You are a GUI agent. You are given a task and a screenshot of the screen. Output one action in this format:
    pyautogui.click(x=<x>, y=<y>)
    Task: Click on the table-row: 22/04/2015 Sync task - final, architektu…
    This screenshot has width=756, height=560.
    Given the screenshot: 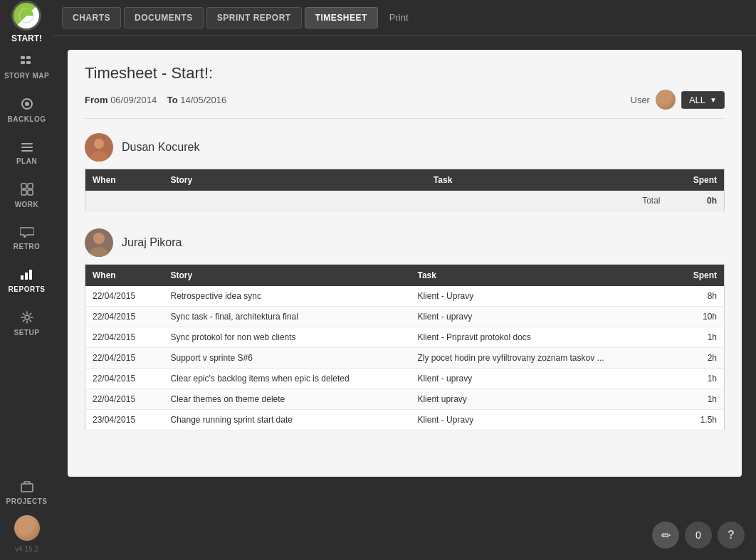 What is the action you would take?
    pyautogui.click(x=405, y=317)
    